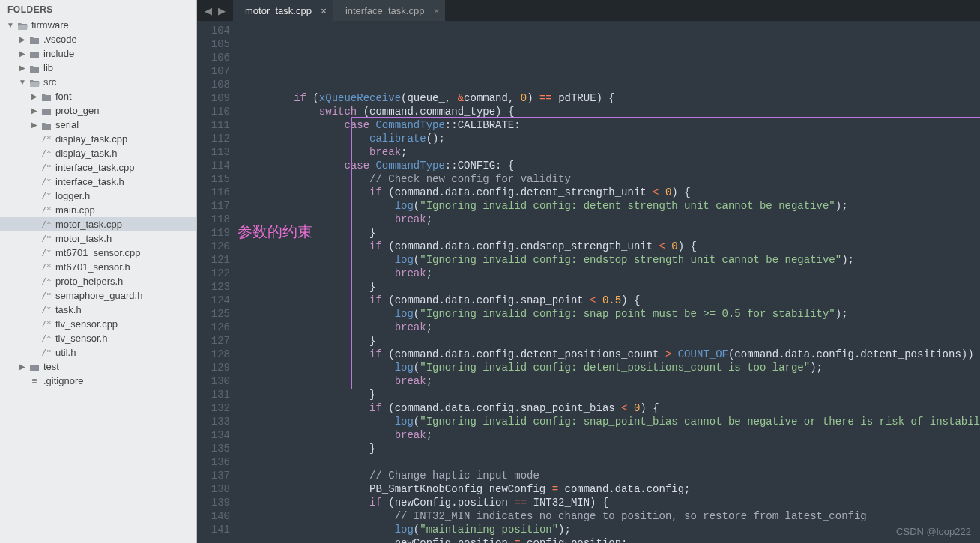  I want to click on file-row: /*logger.h, so click(98, 196).